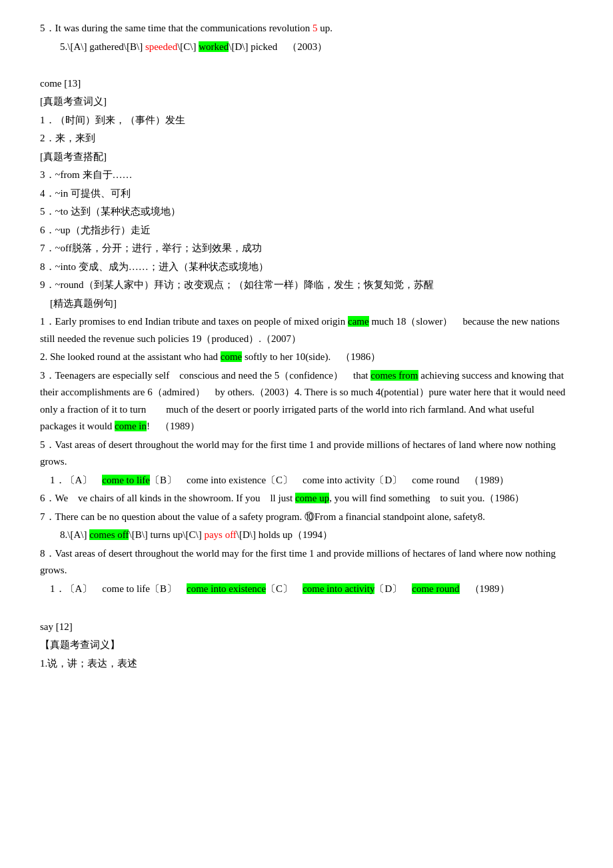 The width and height of the screenshot is (613, 868). Describe the element at coordinates (306, 401) in the screenshot. I see `example3: 3．Teenagers are especially self consciou…` at that location.